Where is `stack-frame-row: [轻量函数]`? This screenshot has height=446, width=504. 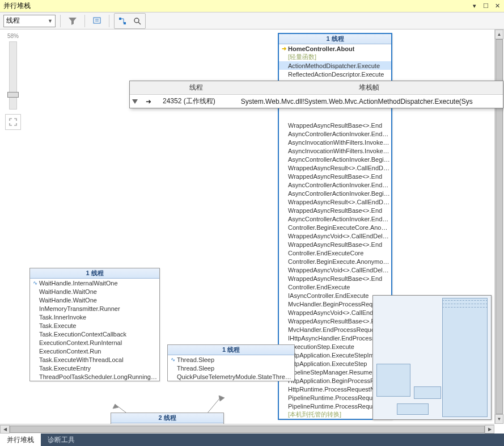
stack-frame-row: [轻量函数] is located at coordinates (335, 57).